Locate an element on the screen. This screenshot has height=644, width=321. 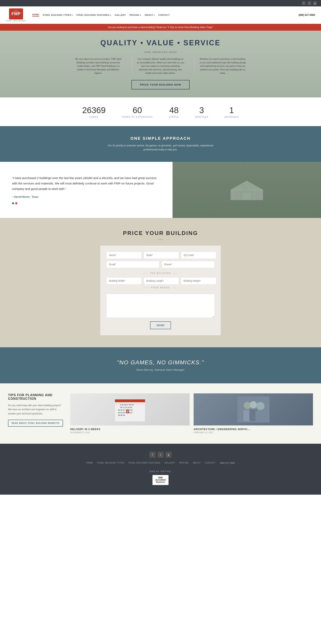
footer-google-icon: g is located at coordinates (169, 455).